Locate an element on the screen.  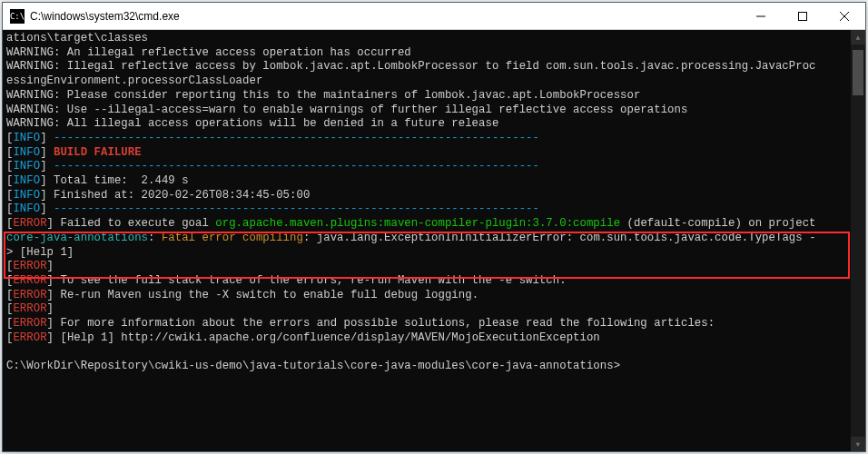
err-text: For more information about the errors an… is located at coordinates (387, 323).